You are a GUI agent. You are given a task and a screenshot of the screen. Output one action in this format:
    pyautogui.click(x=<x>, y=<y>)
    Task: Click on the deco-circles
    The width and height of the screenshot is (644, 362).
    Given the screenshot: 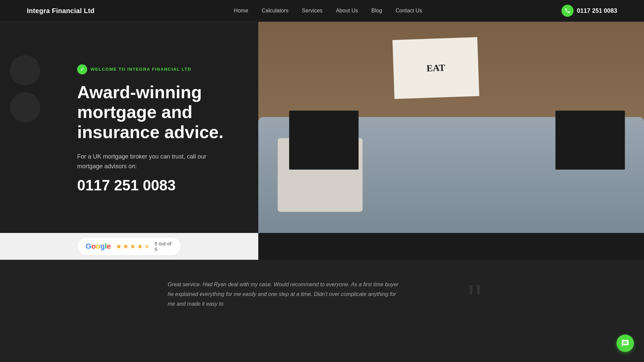 What is the action you would take?
    pyautogui.click(x=25, y=92)
    